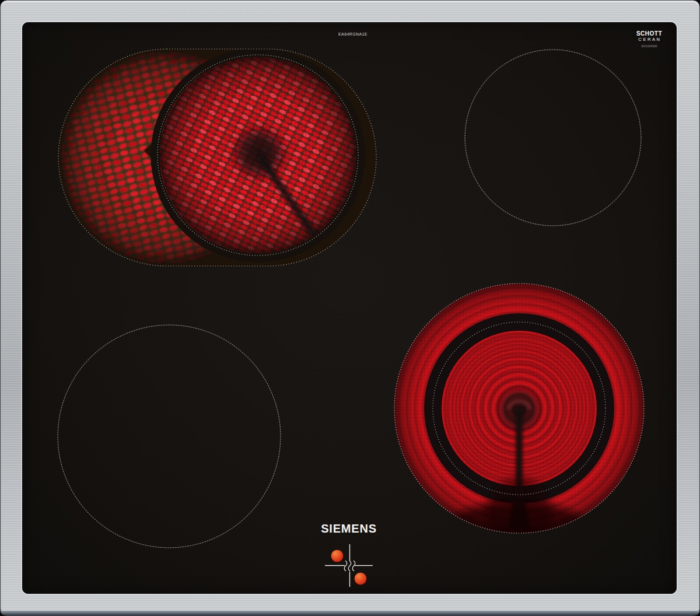 This screenshot has height=616, width=700. I want to click on zone-front-left, so click(169, 436).